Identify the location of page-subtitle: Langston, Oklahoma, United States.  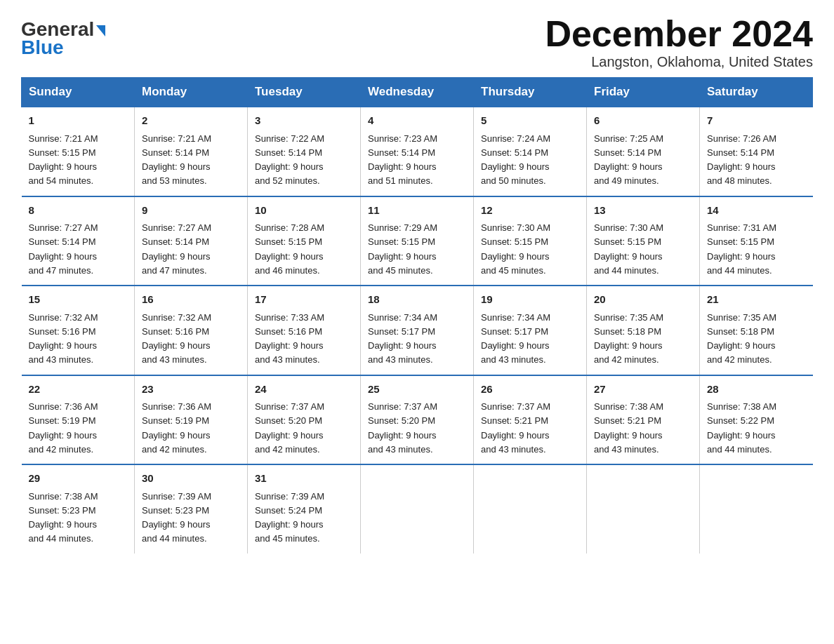
(679, 62).